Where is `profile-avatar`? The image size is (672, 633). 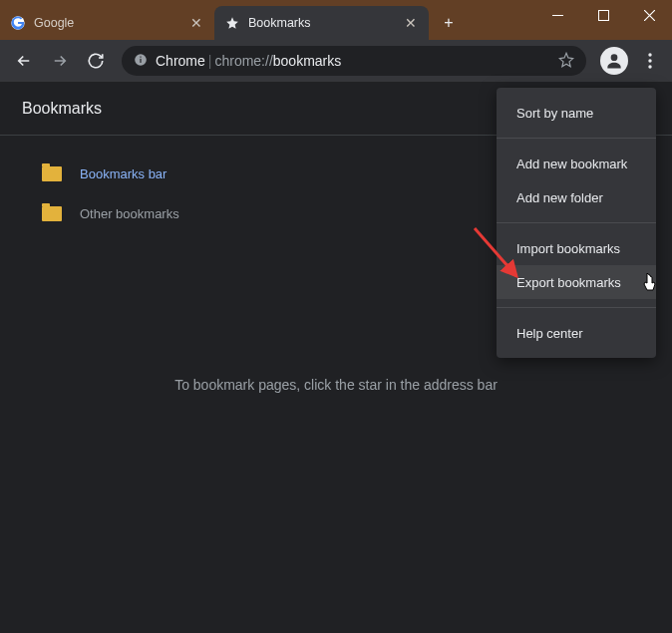
profile-avatar is located at coordinates (614, 61).